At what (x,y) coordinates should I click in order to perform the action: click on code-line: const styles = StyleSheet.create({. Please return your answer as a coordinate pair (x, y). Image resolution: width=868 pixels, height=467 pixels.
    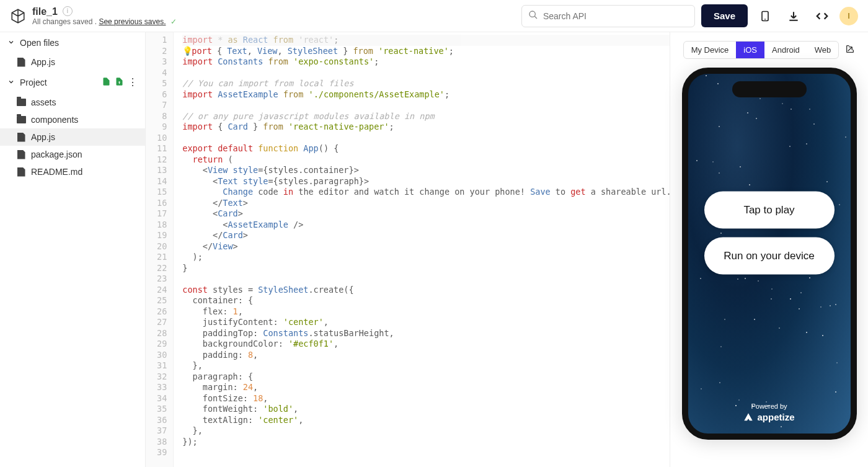
    Looking at the image, I should click on (426, 290).